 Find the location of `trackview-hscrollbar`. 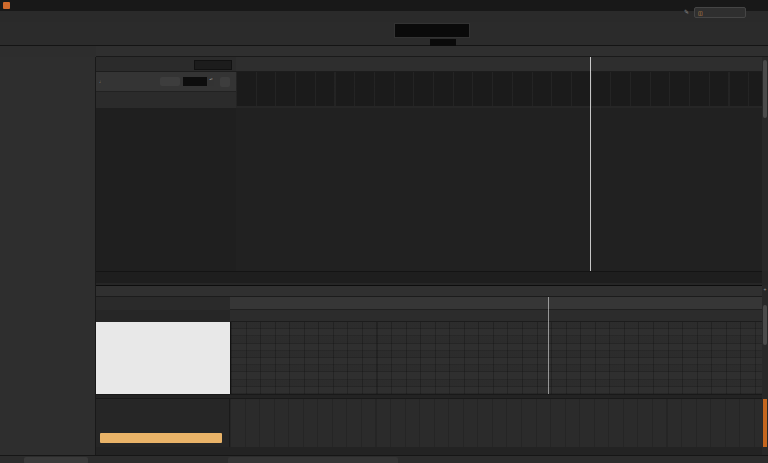

trackview-hscrollbar is located at coordinates (429, 277).